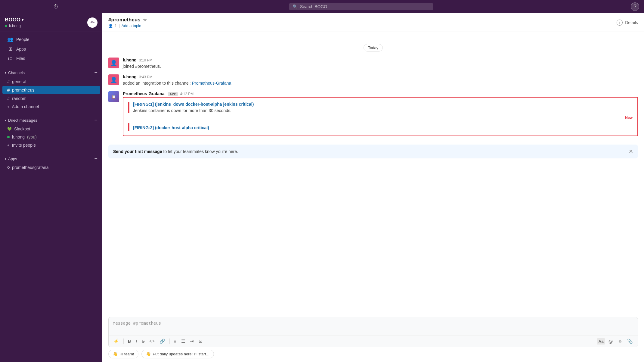  I want to click on strikethrough-button: S, so click(143, 341).